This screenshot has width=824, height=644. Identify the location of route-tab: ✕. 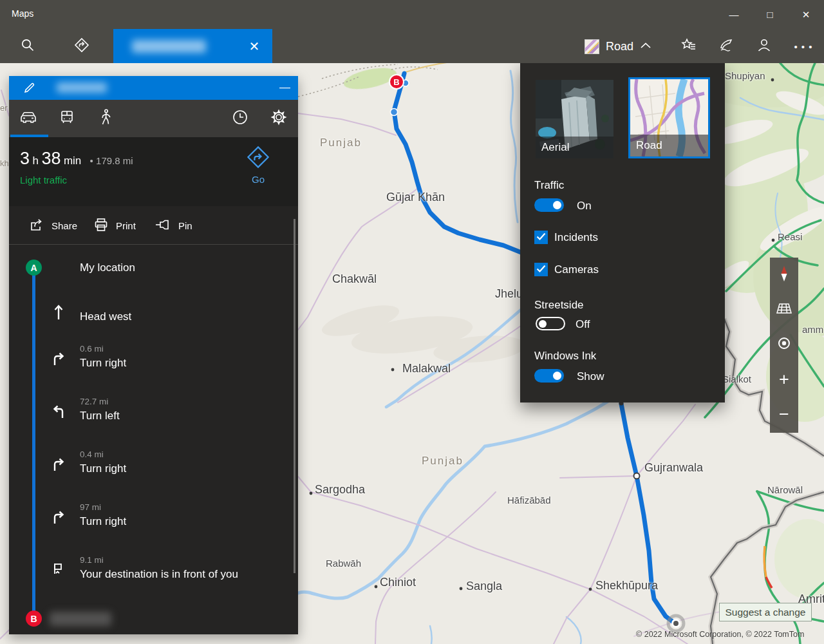
(193, 46).